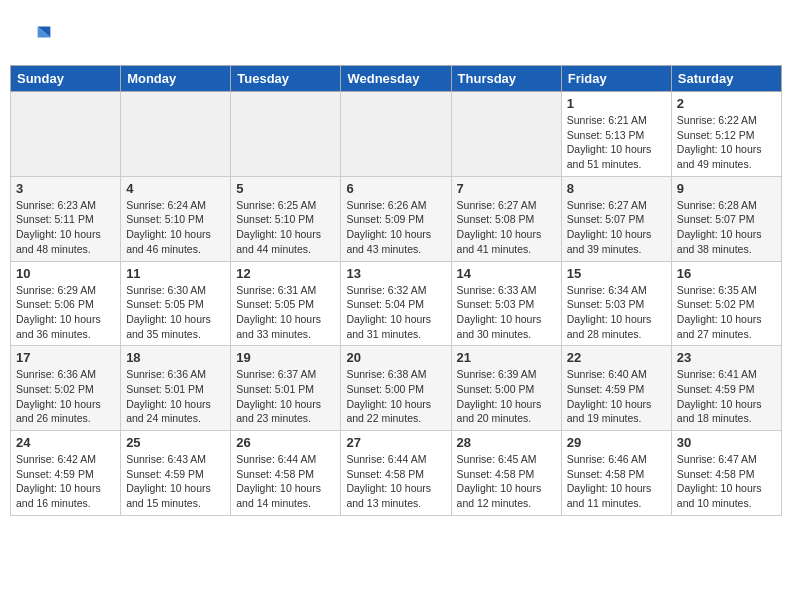  What do you see at coordinates (386, 459) in the screenshot?
I see `sunrise-label: Sunrise: 6:44 AM` at bounding box center [386, 459].